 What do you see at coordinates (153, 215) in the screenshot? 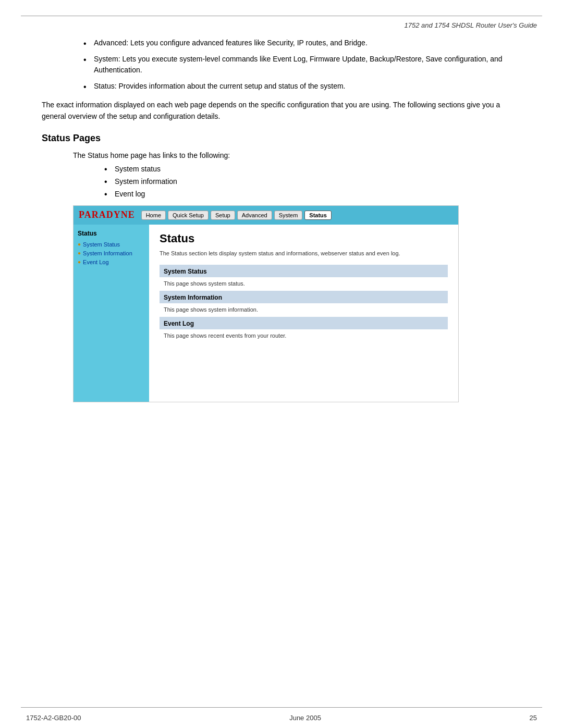
I see `nav-btn-home: Home` at bounding box center [153, 215].